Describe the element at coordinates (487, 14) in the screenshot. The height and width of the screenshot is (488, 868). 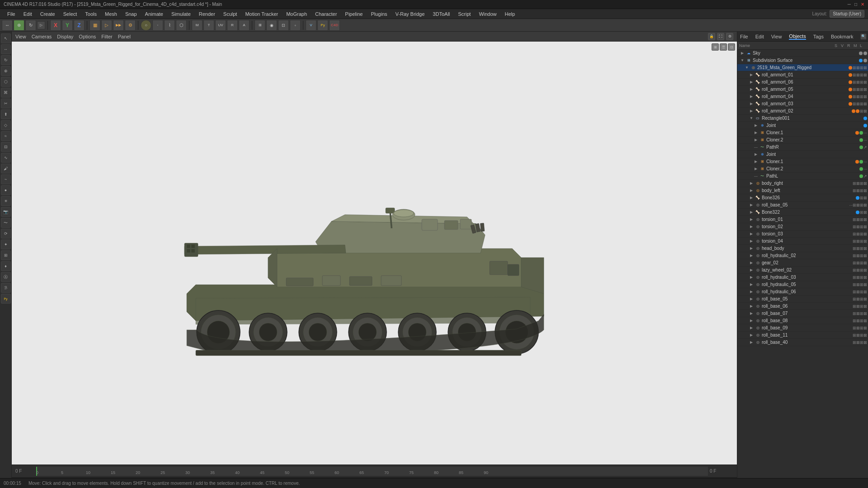
I see `menu-window: Window` at that location.